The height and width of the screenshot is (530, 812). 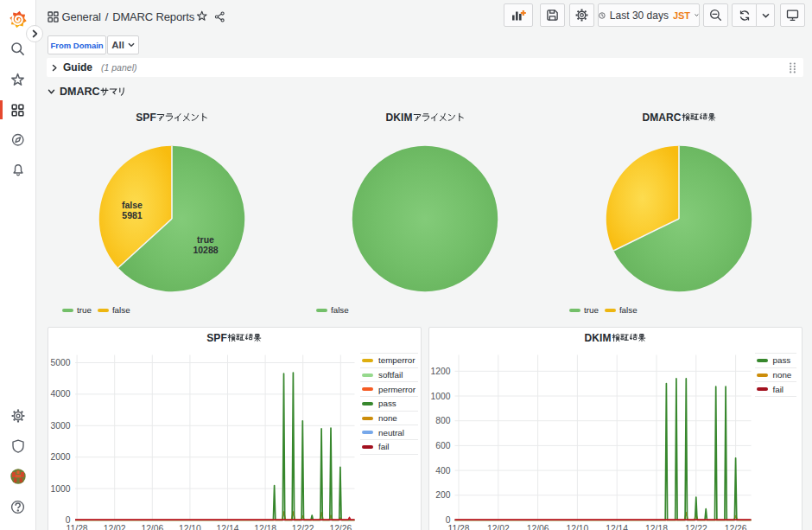 What do you see at coordinates (442, 470) in the screenshot?
I see `svg-text: 400` at bounding box center [442, 470].